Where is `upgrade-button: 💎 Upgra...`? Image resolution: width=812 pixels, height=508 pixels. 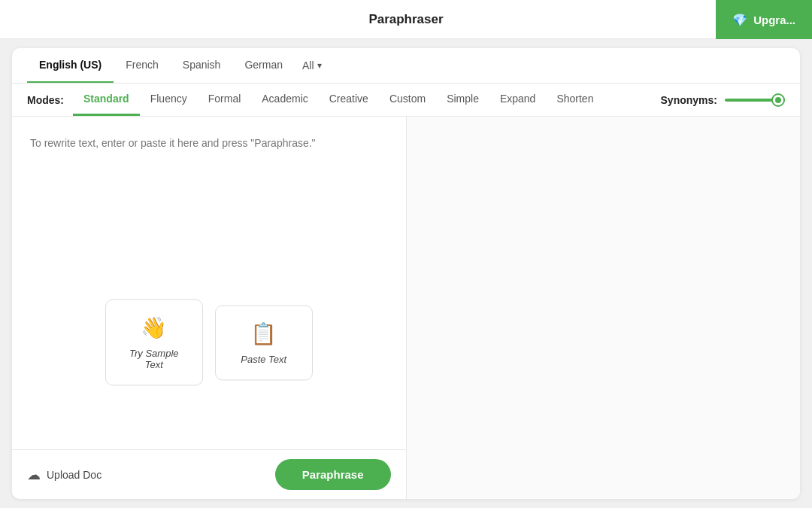
upgrade-button: 💎 Upgra... is located at coordinates (764, 20).